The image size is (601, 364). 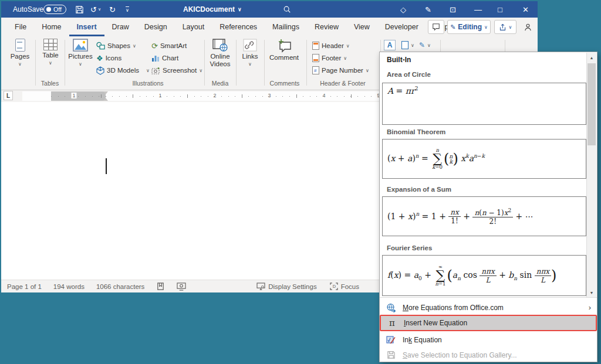 I want to click on header-icon, so click(x=316, y=46).